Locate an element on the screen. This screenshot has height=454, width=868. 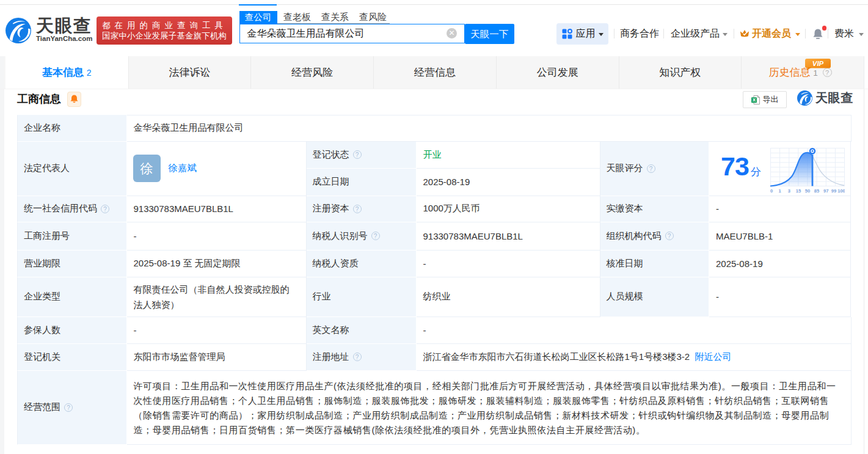
svg-text: 3 is located at coordinates (789, 191).